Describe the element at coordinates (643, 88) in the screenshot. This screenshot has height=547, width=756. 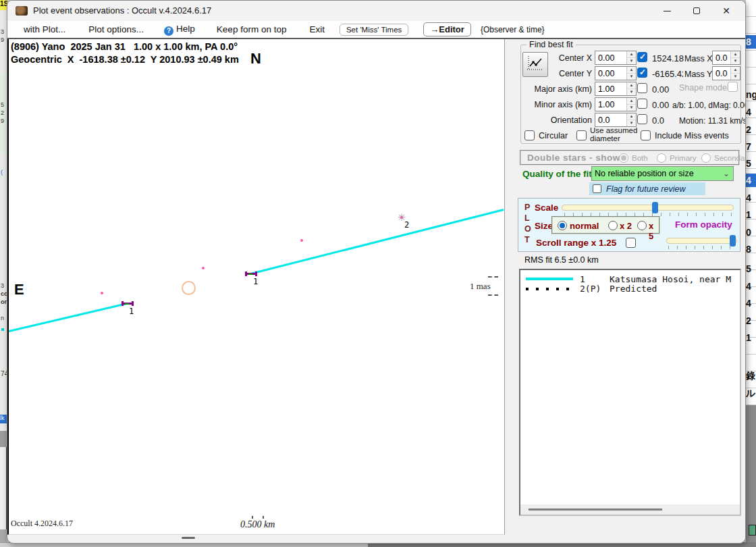
I see `fit-major-checkbox` at that location.